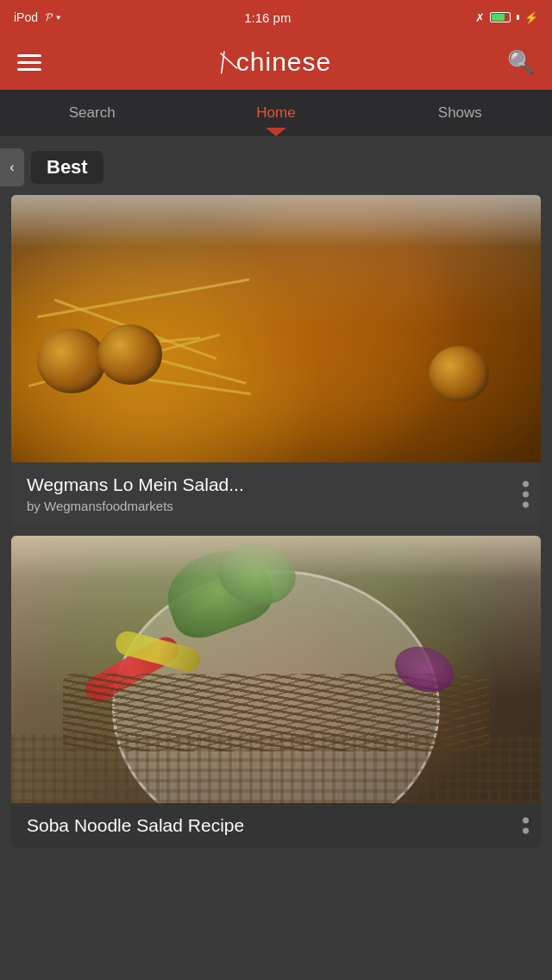 The width and height of the screenshot is (552, 980). Describe the element at coordinates (276, 113) in the screenshot. I see `tab-navigation: Search Home Shows` at that location.